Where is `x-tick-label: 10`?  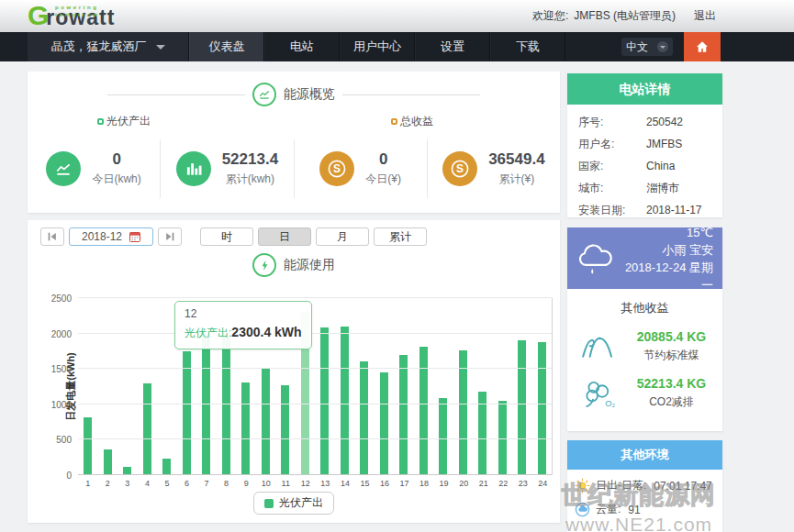 x-tick-label: 10 is located at coordinates (266, 483).